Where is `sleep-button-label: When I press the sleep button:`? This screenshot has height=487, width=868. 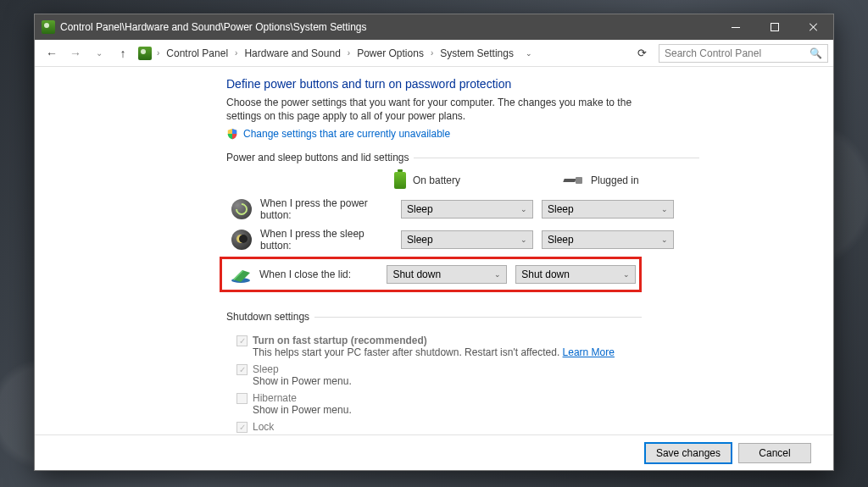
sleep-button-label: When I press the sleep button: is located at coordinates (326, 240).